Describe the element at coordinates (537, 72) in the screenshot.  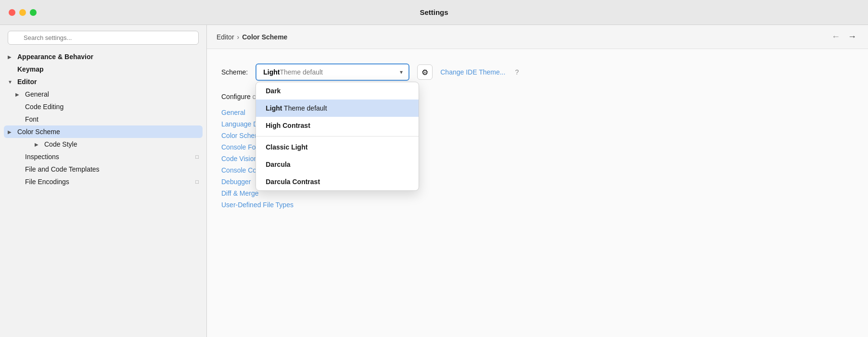
I see `scheme-row: Scheme: Light Theme default ▾ Dark` at that location.